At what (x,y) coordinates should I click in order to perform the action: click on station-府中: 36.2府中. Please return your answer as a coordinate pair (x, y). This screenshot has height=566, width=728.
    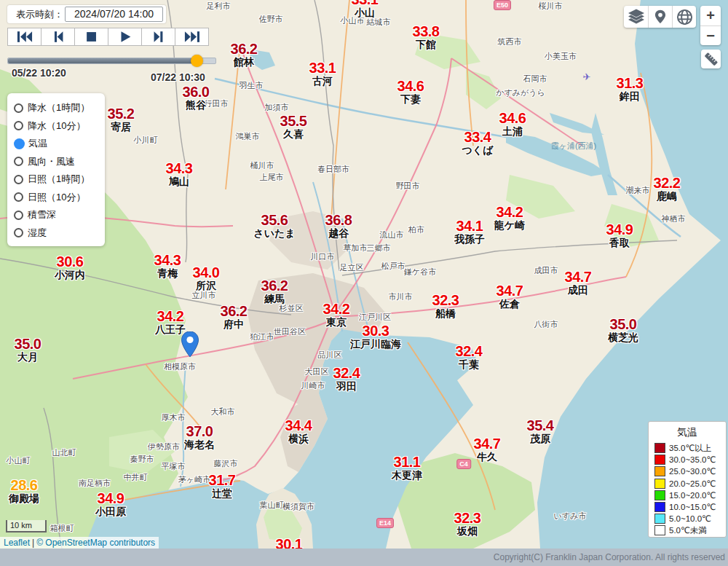
    Looking at the image, I should click on (234, 316).